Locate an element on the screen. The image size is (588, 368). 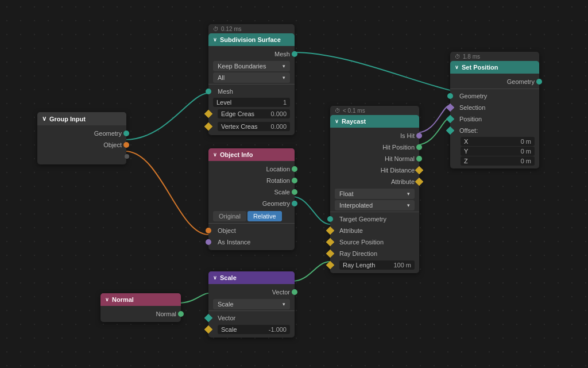
set-position-title: Set Position is located at coordinates (480, 67).